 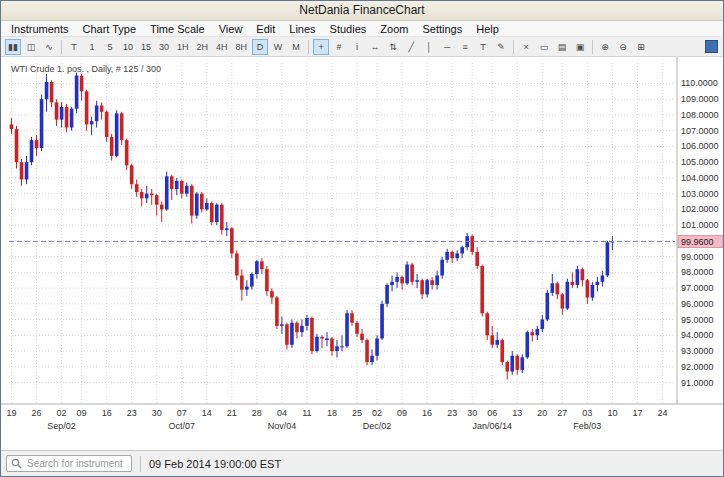 I want to click on svg-text: 92.0000, so click(x=698, y=367).